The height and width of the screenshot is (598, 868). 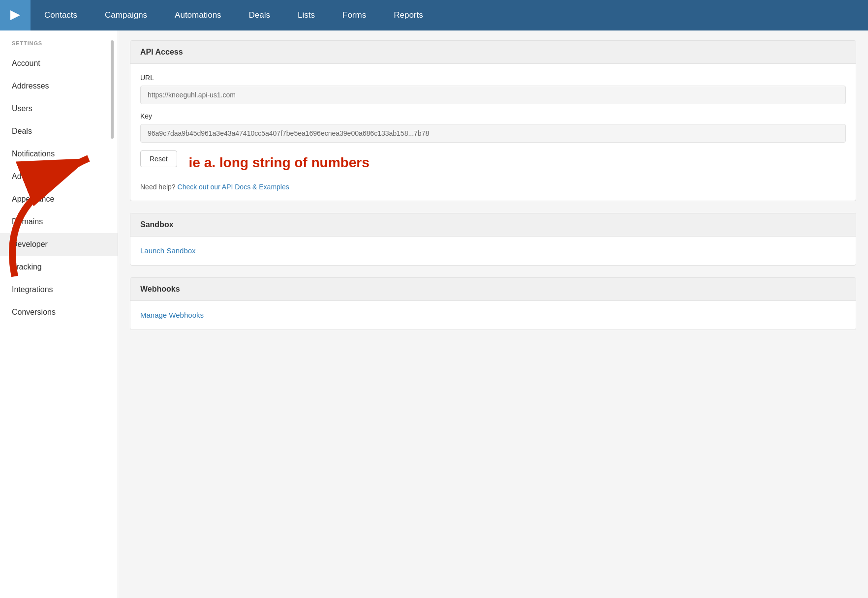 I want to click on nav-items: Contacts Campaigns Automations Deals Lis…, so click(x=234, y=15).